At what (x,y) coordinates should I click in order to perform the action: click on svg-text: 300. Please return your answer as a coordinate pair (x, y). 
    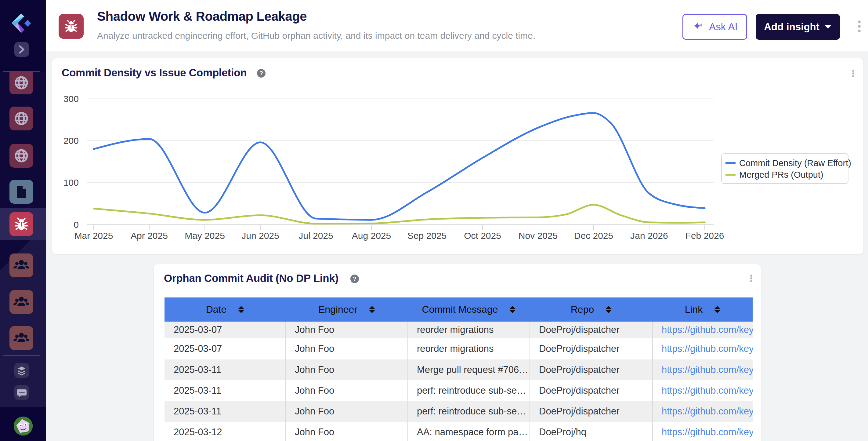
    Looking at the image, I should click on (71, 99).